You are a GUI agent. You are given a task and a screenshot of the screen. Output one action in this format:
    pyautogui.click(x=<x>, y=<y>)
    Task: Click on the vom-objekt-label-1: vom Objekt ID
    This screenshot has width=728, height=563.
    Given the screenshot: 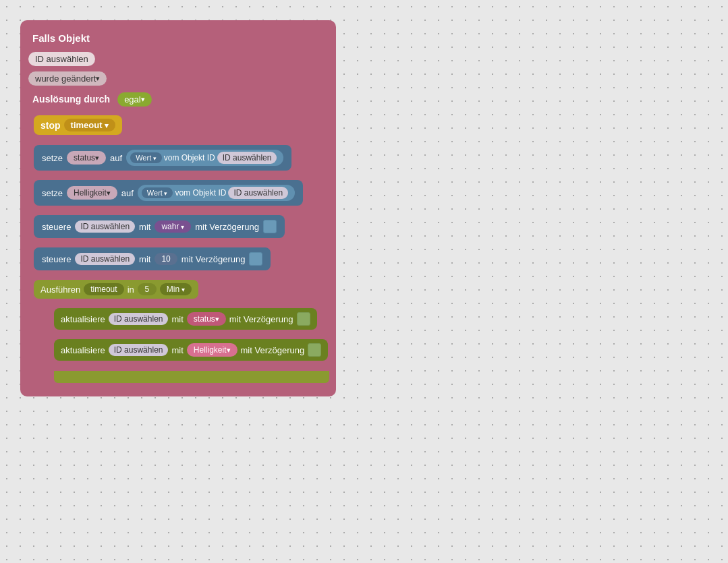 What is the action you would take?
    pyautogui.click(x=190, y=158)
    